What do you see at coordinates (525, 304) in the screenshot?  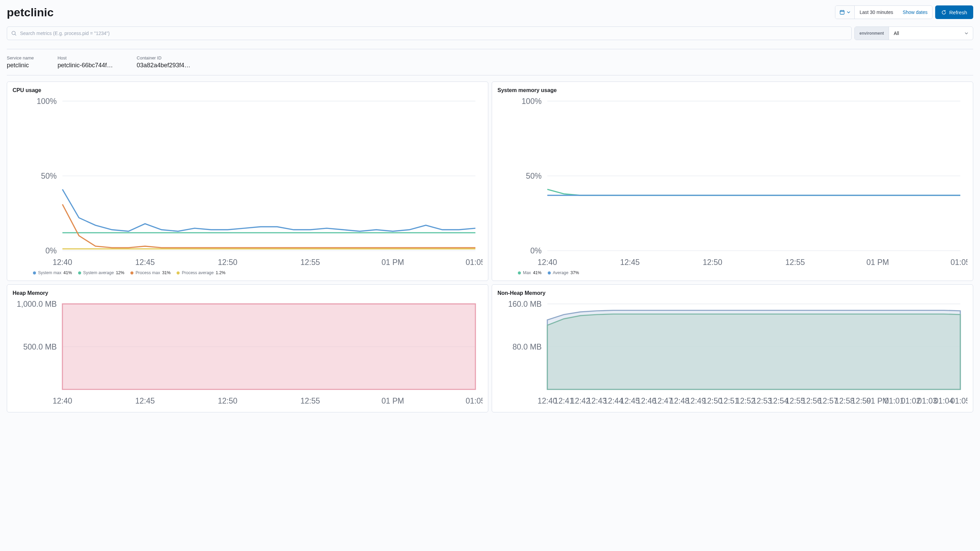 I see `svg-text: 160.0 MB` at bounding box center [525, 304].